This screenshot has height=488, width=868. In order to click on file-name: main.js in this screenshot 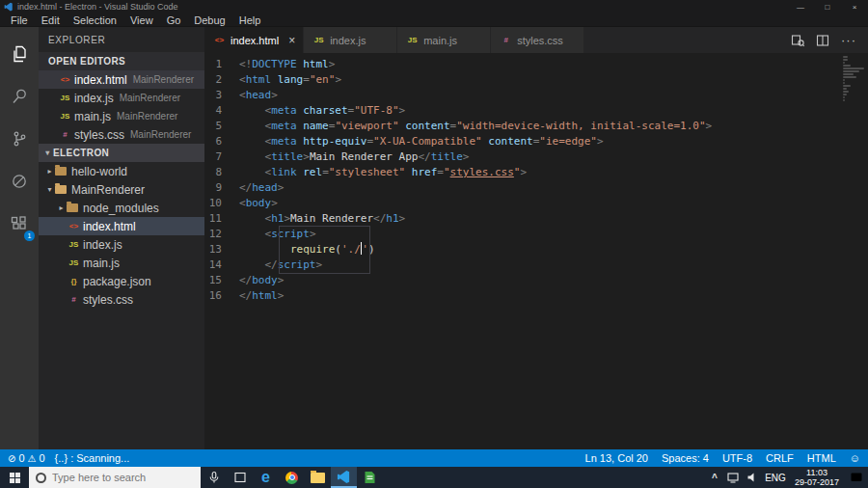, I will do `click(101, 263)`.